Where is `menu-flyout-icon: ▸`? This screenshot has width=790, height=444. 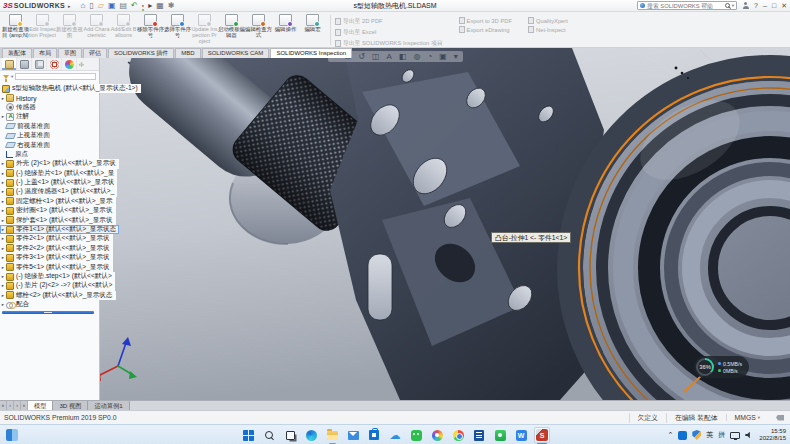
menu-flyout-icon: ▸ is located at coordinates (70, 6).